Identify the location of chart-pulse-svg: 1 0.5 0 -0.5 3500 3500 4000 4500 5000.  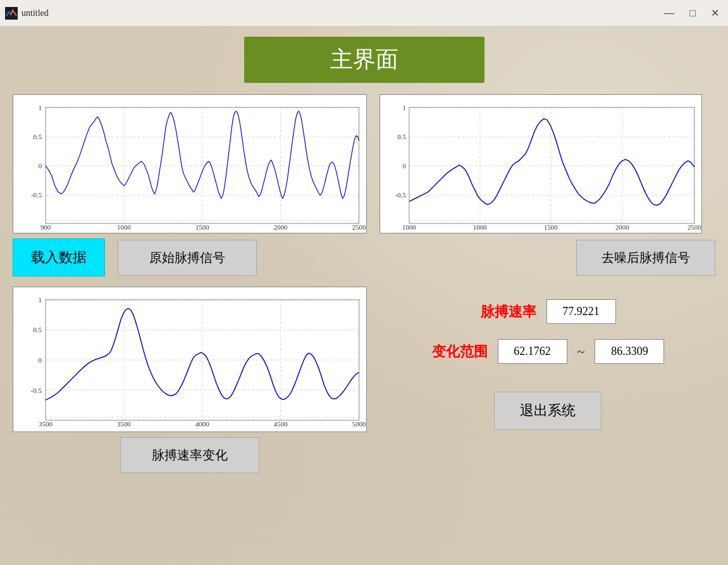
(190, 359).